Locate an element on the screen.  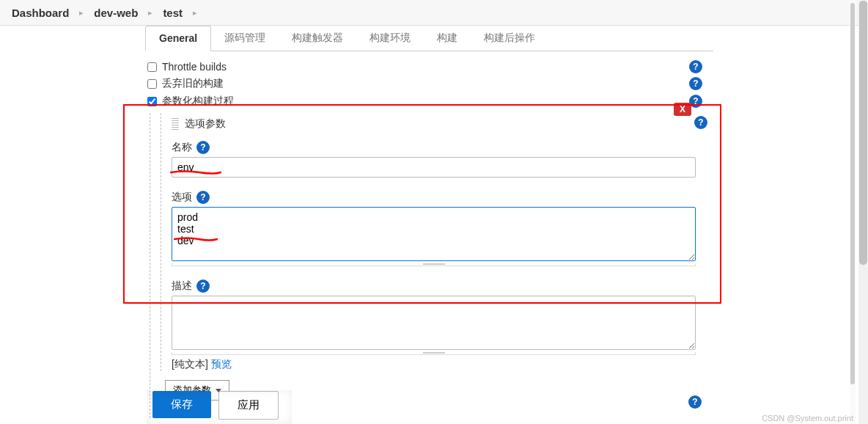
crumb-test: test is located at coordinates (173, 13).